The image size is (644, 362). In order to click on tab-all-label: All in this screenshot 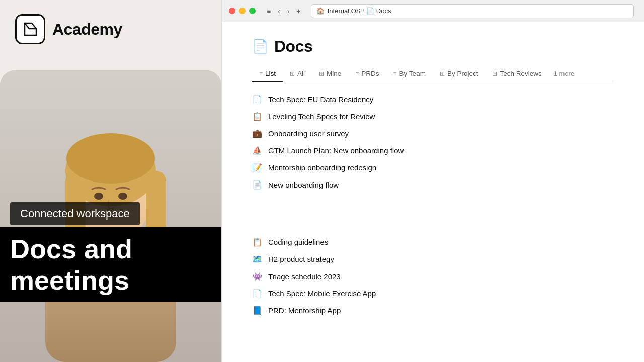, I will do `click(301, 73)`.